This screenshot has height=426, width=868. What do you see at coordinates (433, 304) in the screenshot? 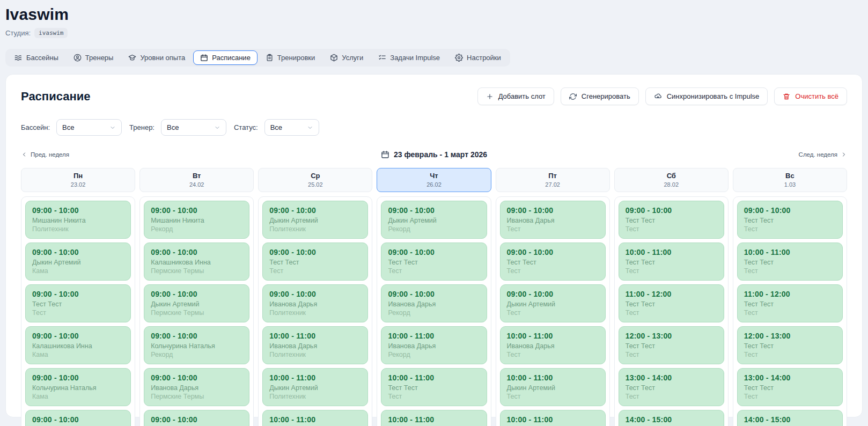
I see `schedule-slot-card: 09:00 - 10:00 Иванова Дарья Рекорд` at bounding box center [433, 304].